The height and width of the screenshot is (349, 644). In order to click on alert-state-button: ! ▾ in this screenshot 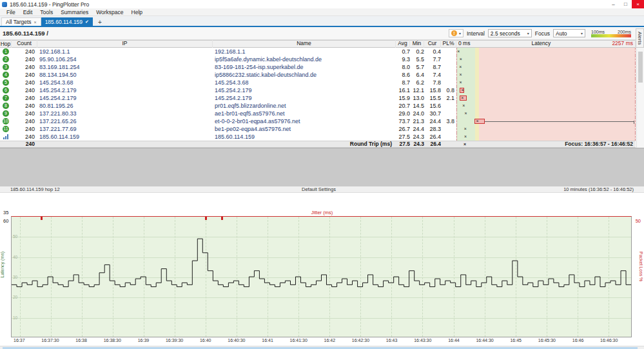, I will do `click(456, 34)`.